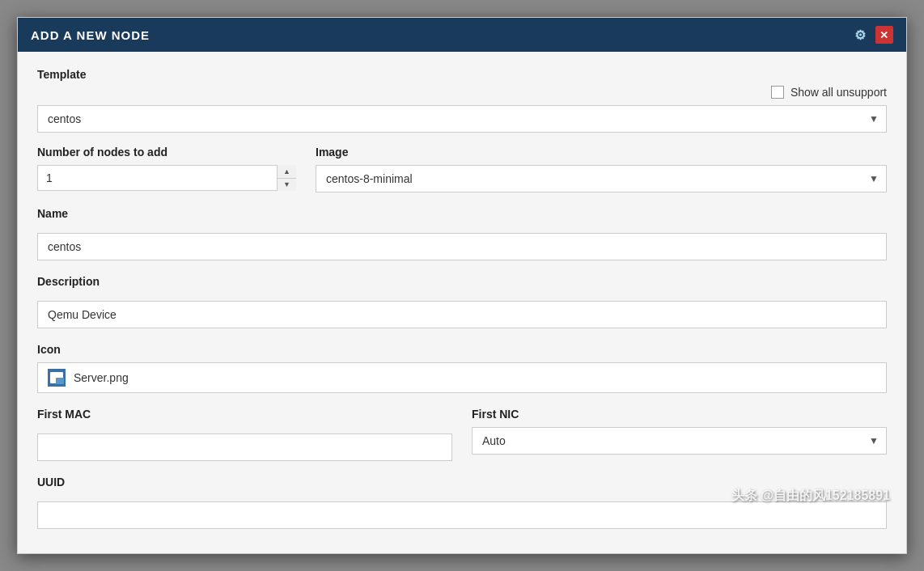 The image size is (924, 571). What do you see at coordinates (462, 119) in the screenshot?
I see `template-select: centos ubuntu debian` at bounding box center [462, 119].